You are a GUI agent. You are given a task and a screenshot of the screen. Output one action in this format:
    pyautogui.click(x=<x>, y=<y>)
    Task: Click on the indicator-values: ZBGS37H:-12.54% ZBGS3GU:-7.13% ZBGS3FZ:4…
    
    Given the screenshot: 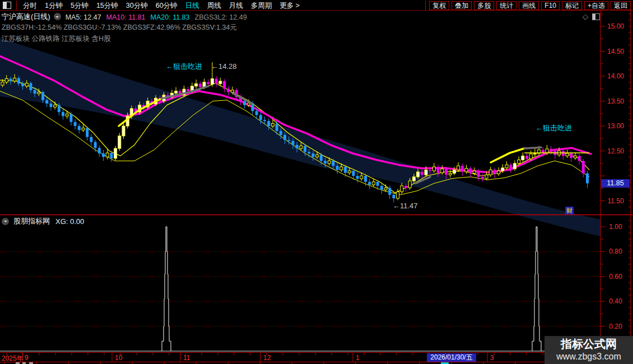 What is the action you would take?
    pyautogui.click(x=119, y=28)
    